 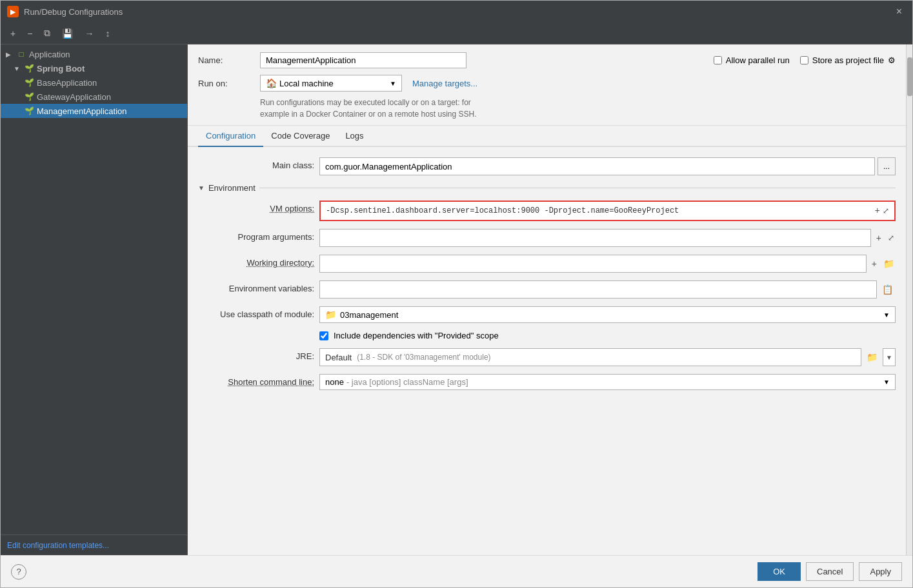 What do you see at coordinates (880, 571) in the screenshot?
I see `apply-button: Apply` at bounding box center [880, 571].